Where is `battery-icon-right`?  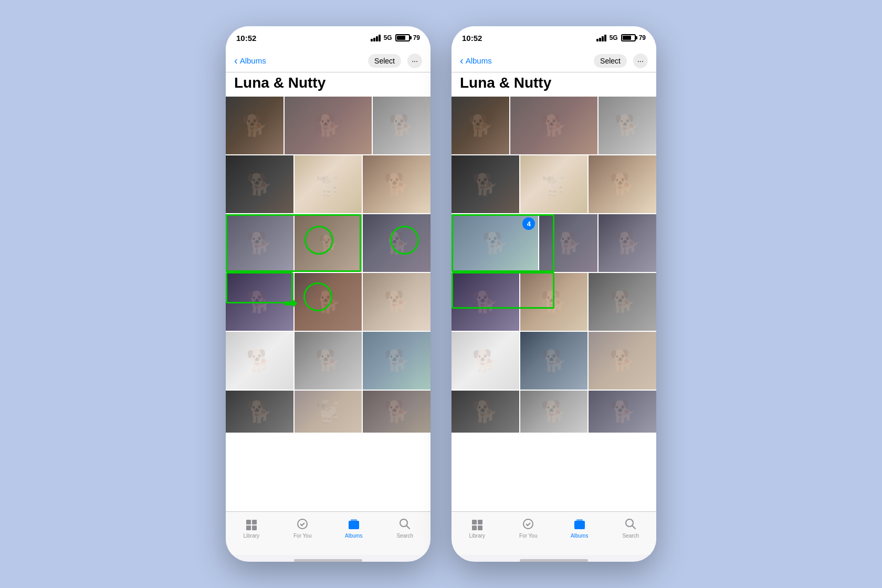 battery-icon-right is located at coordinates (628, 38).